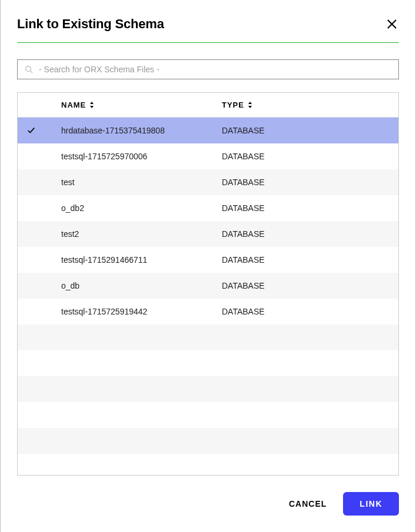 The width and height of the screenshot is (416, 532). Describe the element at coordinates (133, 234) in the screenshot. I see `row-name: test2` at that location.